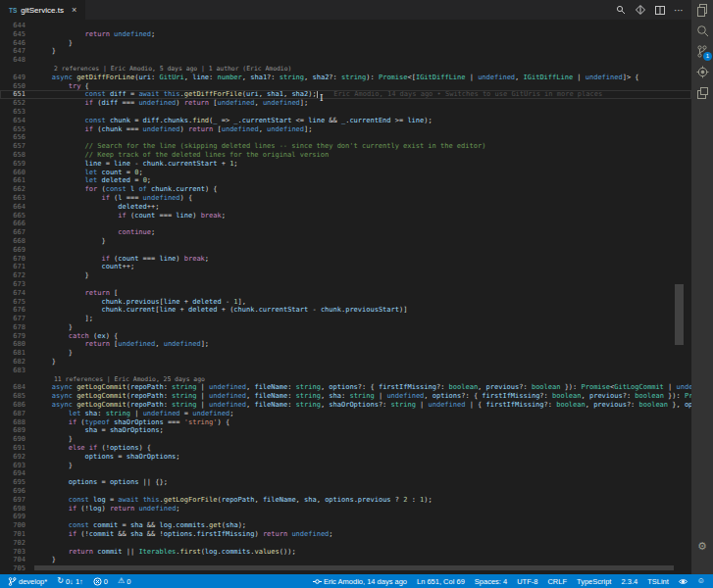 The image size is (713, 588). I want to click on line-number: 672, so click(14, 276).